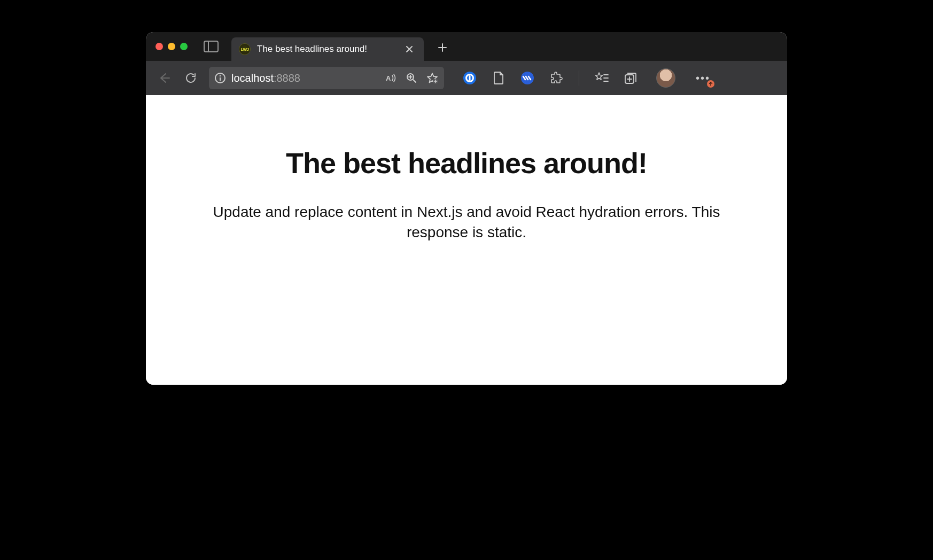 The height and width of the screenshot is (560, 933). I want to click on new-tab-button, so click(442, 48).